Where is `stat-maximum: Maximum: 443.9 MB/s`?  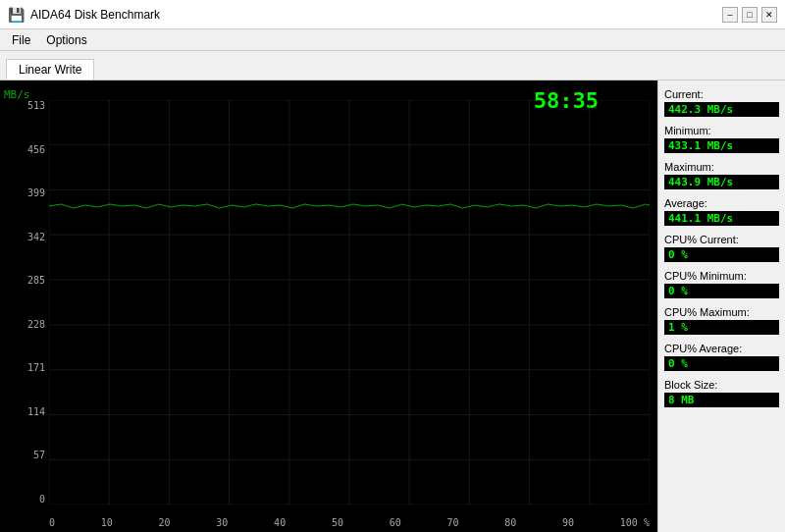 stat-maximum: Maximum: 443.9 MB/s is located at coordinates (722, 175).